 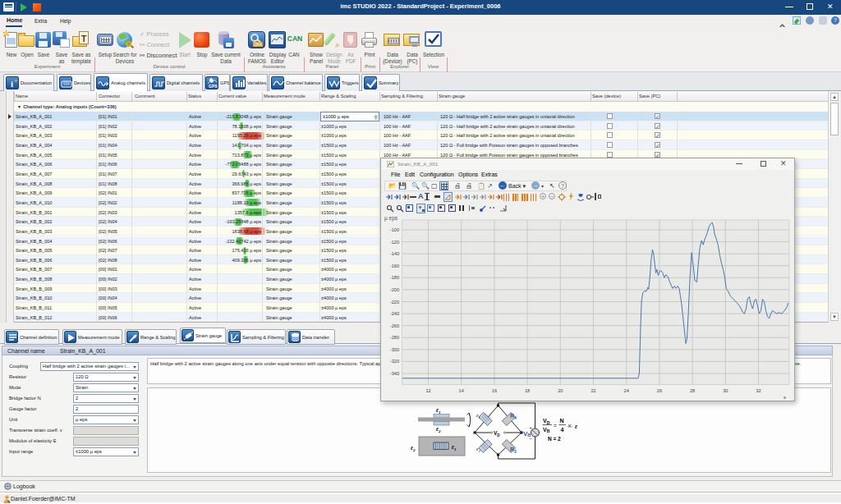 I want to click on svg-text: 16, so click(x=494, y=391).